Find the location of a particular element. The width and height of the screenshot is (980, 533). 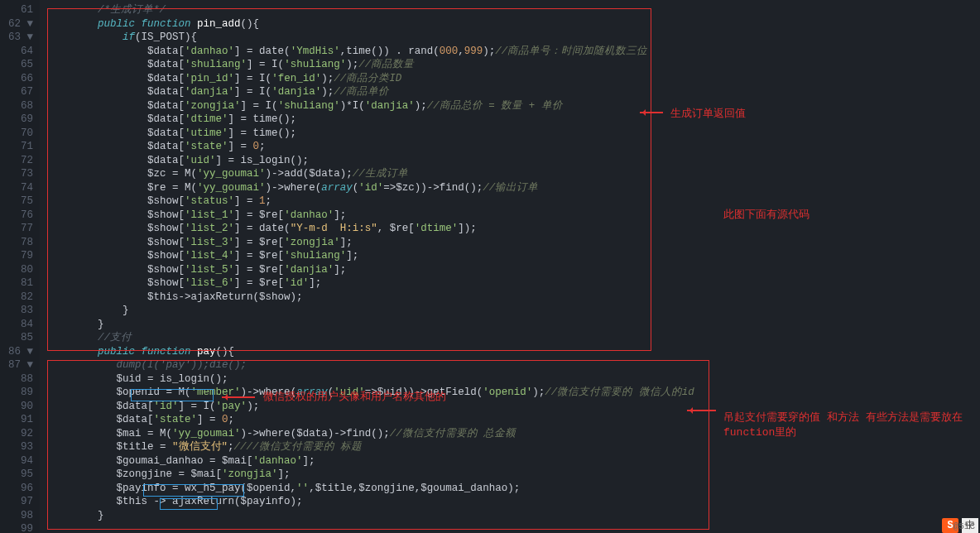

code-line: $zongjine = $mai['zongjia']; is located at coordinates (514, 475).